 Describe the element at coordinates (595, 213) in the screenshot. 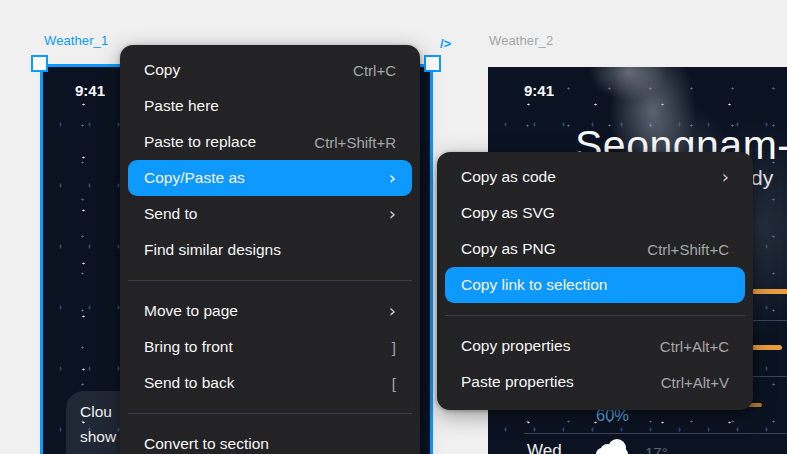

I see `menu-item-copy-as-svg: Copy as SVG` at that location.